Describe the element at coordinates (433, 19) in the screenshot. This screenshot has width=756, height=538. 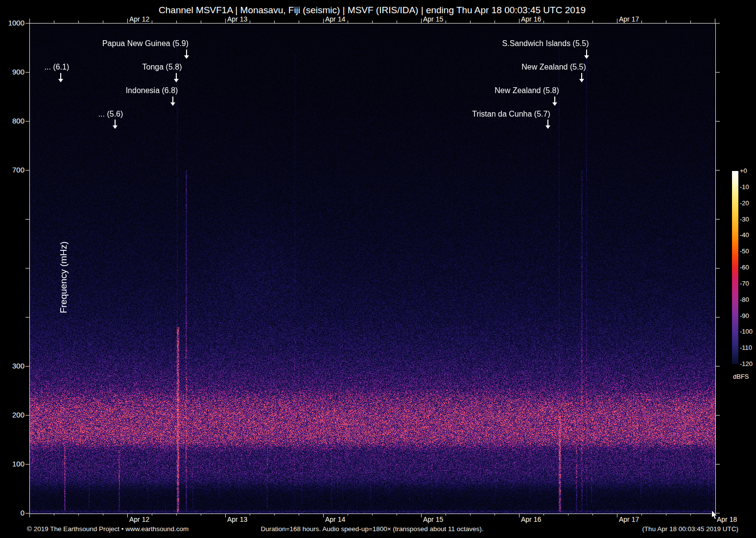
I see `x-tick-label-top: Apr 15` at that location.